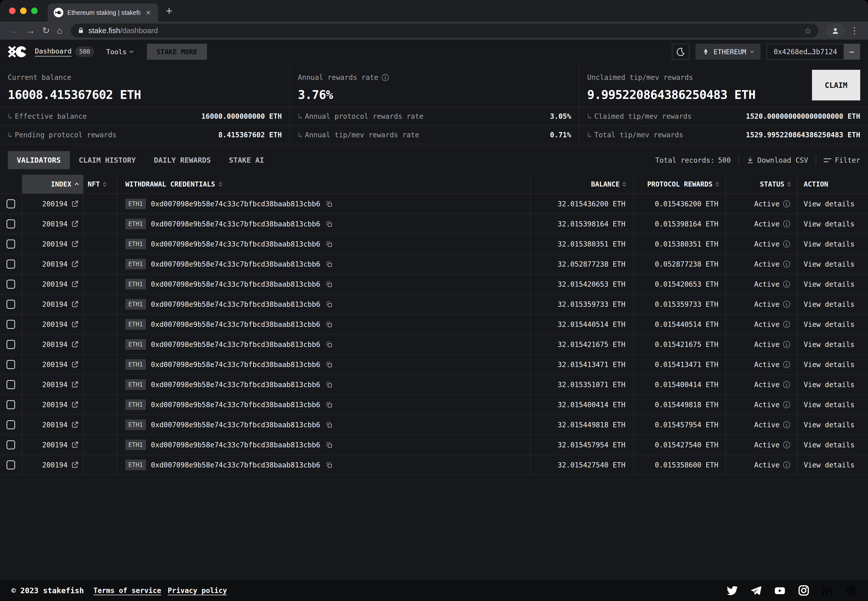 The width and height of the screenshot is (868, 601). I want to click on home-icon: ⌂, so click(60, 31).